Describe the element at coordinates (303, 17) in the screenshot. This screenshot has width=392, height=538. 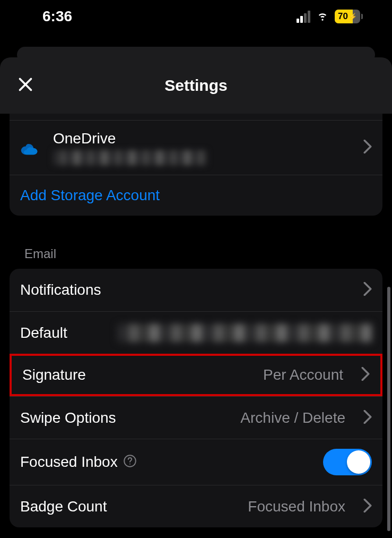
I see `cellular-signal-icon` at that location.